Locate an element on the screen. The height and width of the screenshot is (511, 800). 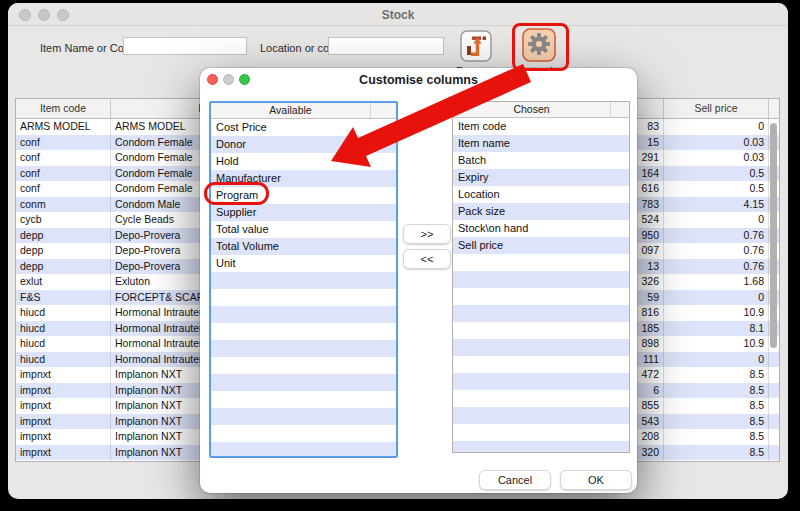
chosen-header-label: Chosen is located at coordinates (532, 110).